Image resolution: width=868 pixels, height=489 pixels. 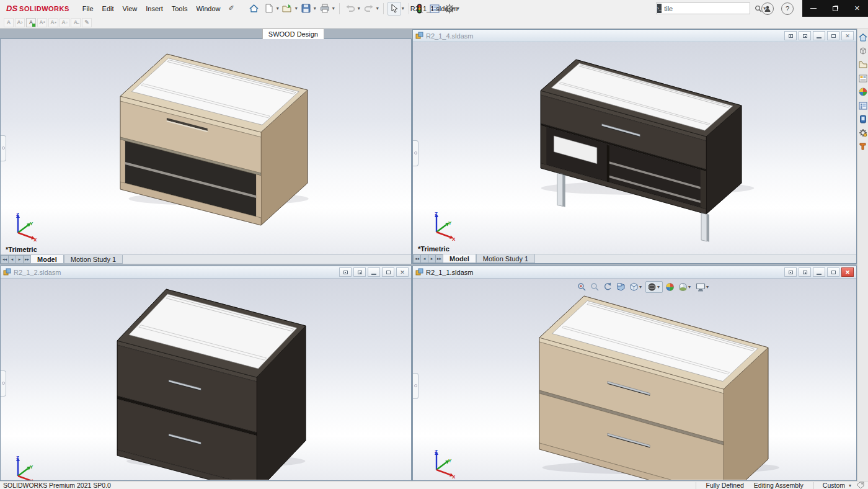 What do you see at coordinates (180, 9) in the screenshot?
I see `menu-tools: Tools` at bounding box center [180, 9].